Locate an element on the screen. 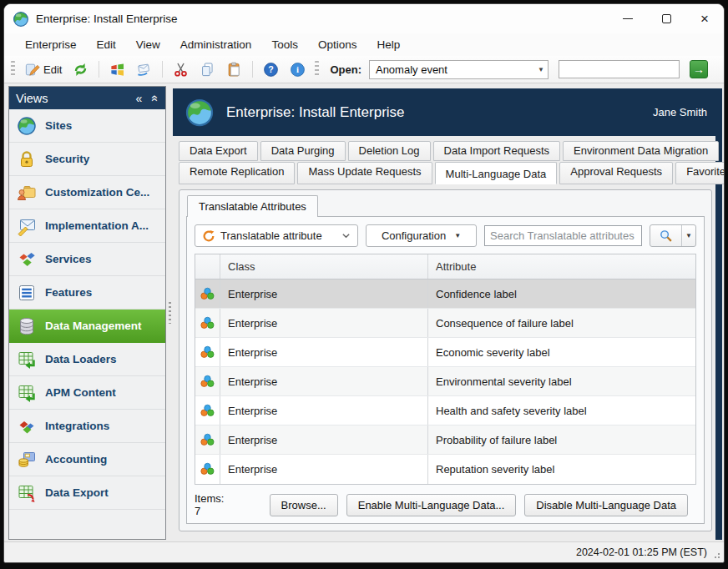 Image resolution: width=728 pixels, height=569 pixels. help-button: ? is located at coordinates (270, 70).